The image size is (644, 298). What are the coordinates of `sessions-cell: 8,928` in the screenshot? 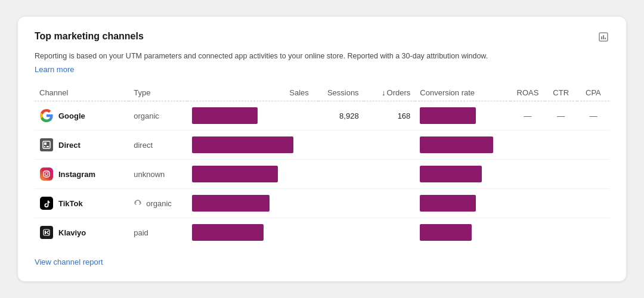 It's located at (341, 116).